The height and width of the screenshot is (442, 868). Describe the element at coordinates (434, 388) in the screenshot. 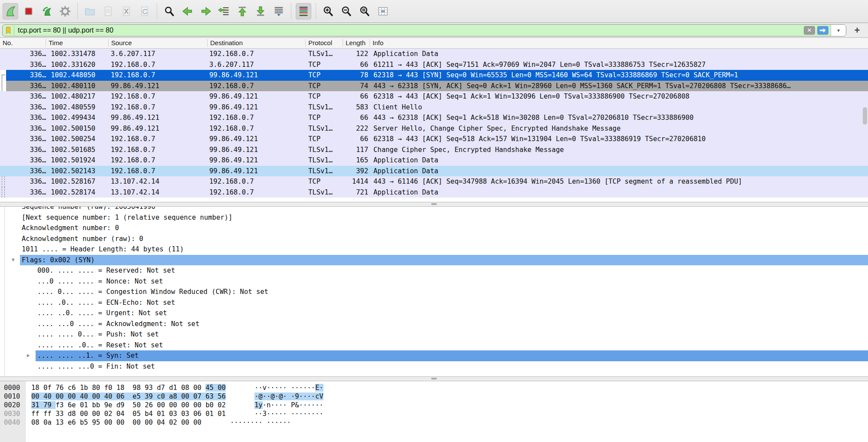

I see `hex-row: 000018 0f 76 c6 1b 80 f0 18 98 93 d7 d1 …` at that location.